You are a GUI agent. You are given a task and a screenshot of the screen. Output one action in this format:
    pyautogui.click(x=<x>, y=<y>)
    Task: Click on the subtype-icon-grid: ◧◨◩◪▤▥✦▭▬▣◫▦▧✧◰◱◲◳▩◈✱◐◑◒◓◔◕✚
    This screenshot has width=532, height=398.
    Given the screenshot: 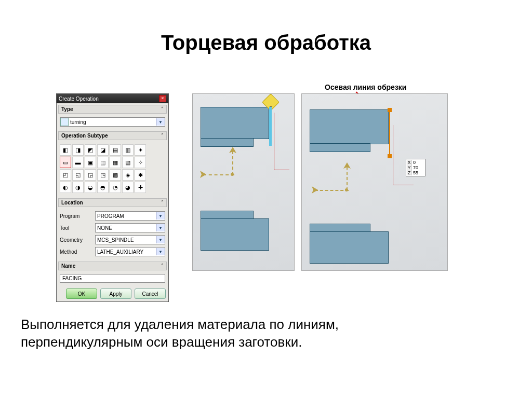 What is the action you would take?
    pyautogui.click(x=112, y=169)
    